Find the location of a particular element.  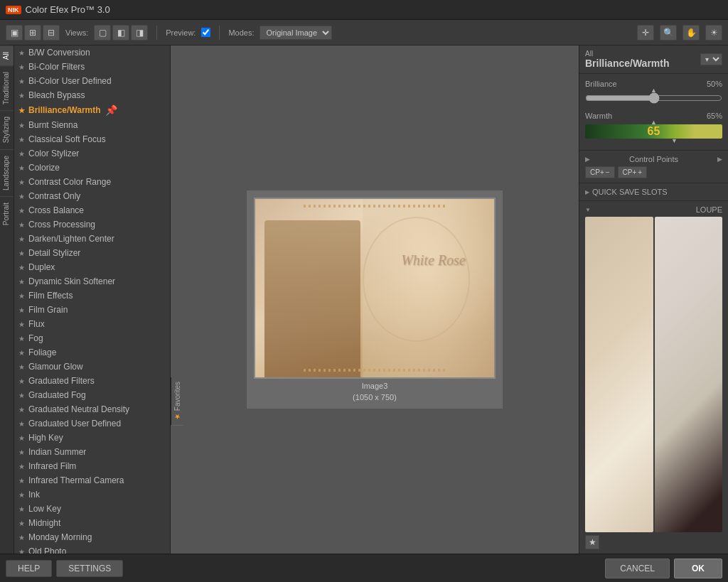

pan-tool: ✋ is located at coordinates (691, 33).